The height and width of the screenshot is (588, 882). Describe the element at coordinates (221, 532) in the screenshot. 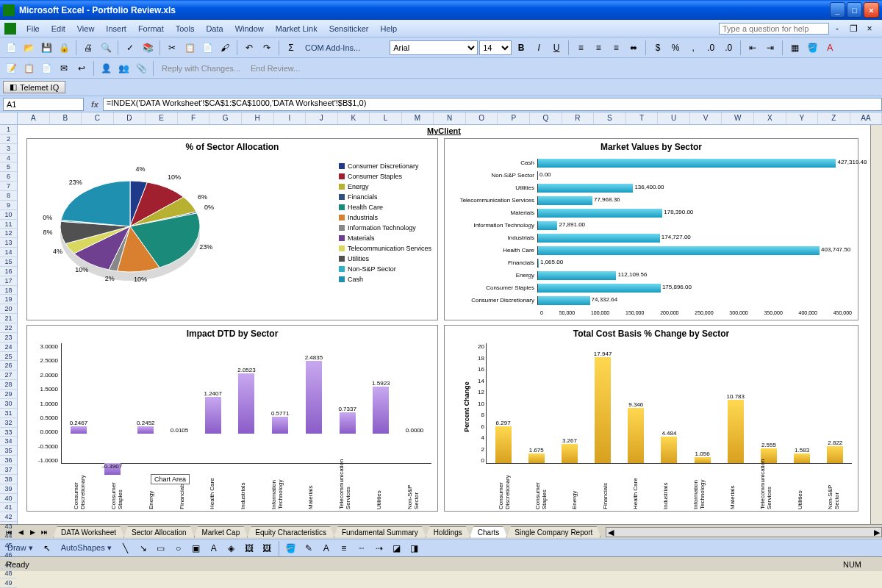

I see `sheet-tab-market-cap: Market Cap` at that location.